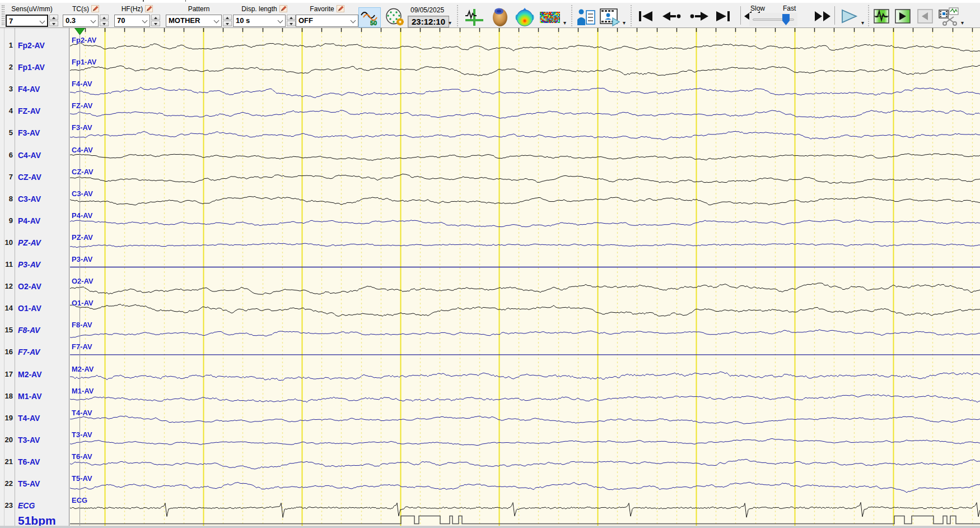 This screenshot has width=980, height=528. What do you see at coordinates (610, 17) in the screenshot?
I see `video-review-button` at bounding box center [610, 17].